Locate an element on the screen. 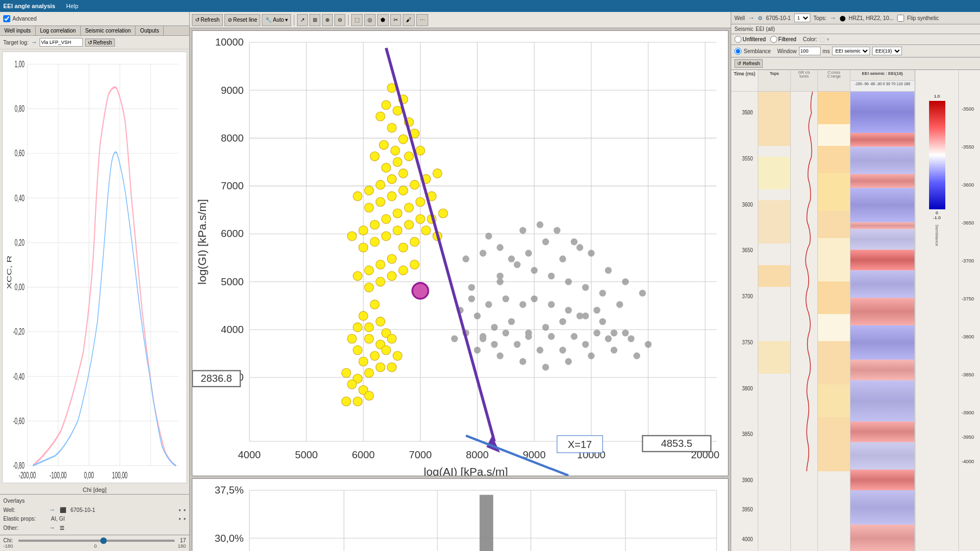 The height and width of the screenshot is (551, 980). track-colored: C:cross C:range is located at coordinates (834, 310).